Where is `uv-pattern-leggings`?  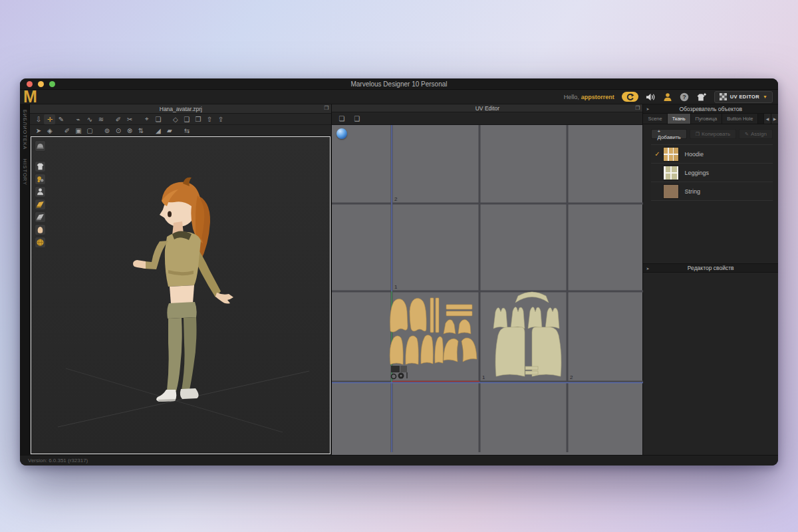 uv-pattern-leggings is located at coordinates (527, 334).